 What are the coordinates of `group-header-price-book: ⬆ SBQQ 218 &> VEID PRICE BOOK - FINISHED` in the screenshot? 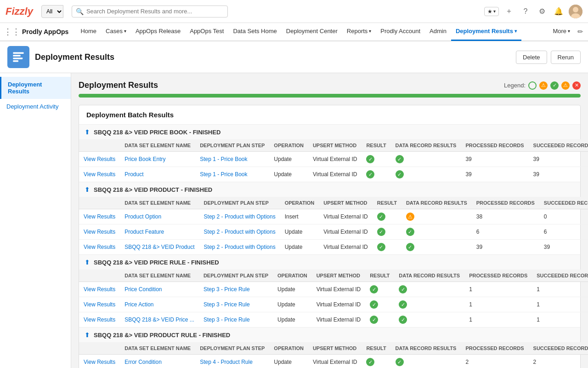 It's located at (330, 132).